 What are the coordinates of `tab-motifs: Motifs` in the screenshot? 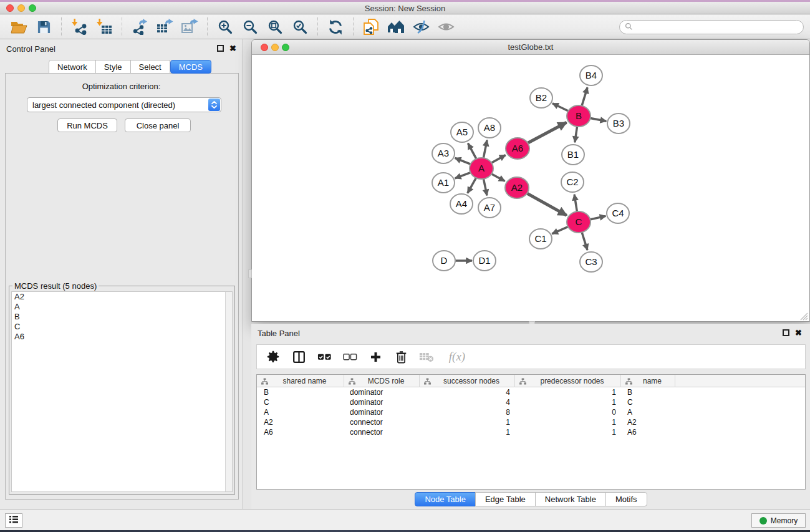 It's located at (626, 499).